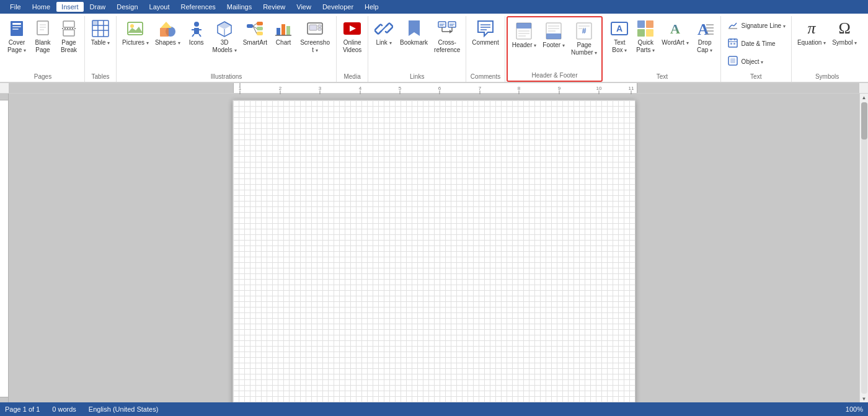 Image resolution: width=868 pixels, height=416 pixels. Describe the element at coordinates (756, 26) in the screenshot. I see `signature-line-button: Signature Line ▾` at that location.